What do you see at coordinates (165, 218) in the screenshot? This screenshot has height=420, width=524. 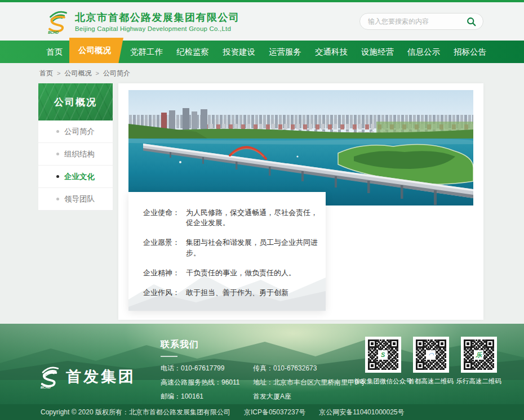 I see `value-label: 企业使命：` at bounding box center [165, 218].